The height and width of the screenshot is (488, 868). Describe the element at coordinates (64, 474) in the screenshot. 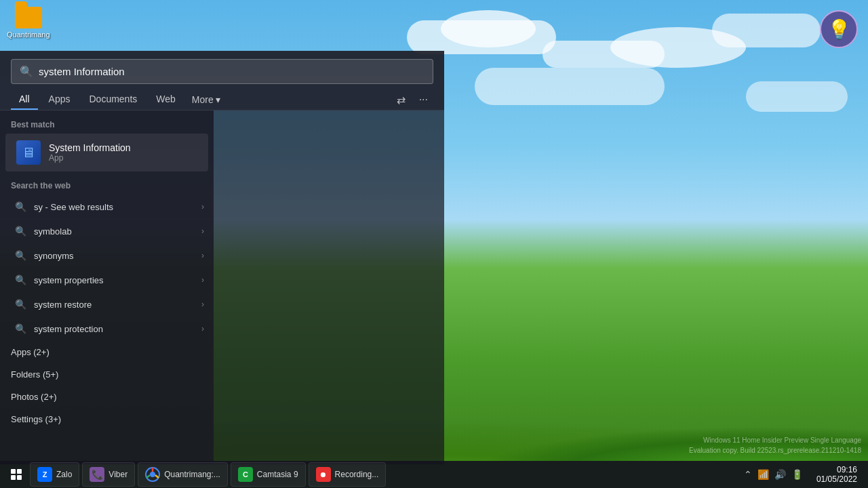

I see `taskbar-zalo-label: Zalo` at that location.